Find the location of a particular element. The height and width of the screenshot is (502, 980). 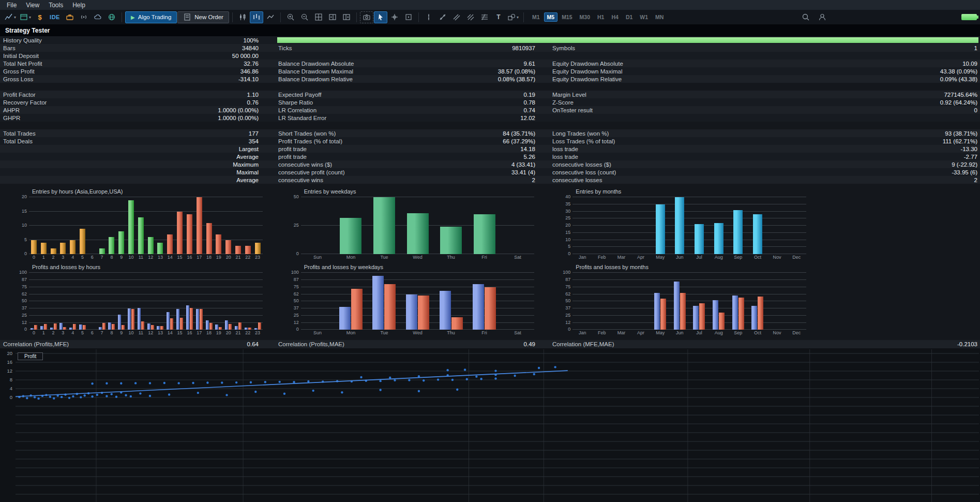

stats-cell: Margin Level727145.64% is located at coordinates (759, 95).